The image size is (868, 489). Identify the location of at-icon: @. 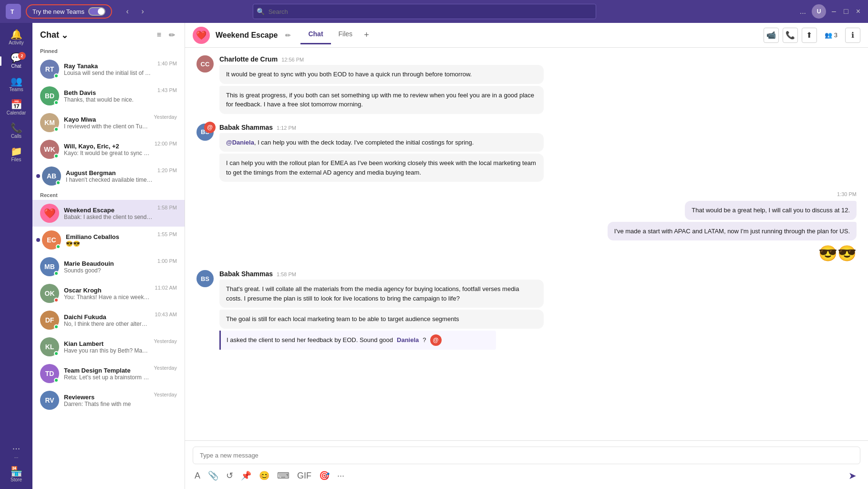
(436, 340).